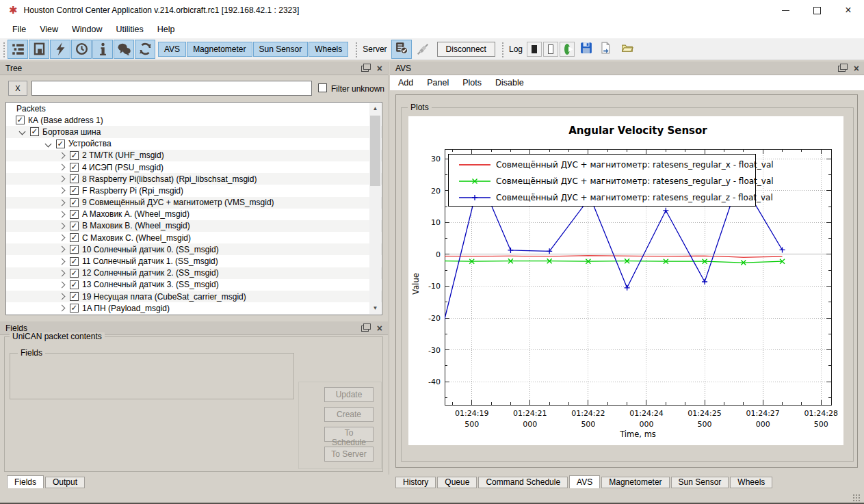 The width and height of the screenshot is (864, 504). Describe the element at coordinates (567, 49) in the screenshot. I see `log-run-button` at that location.